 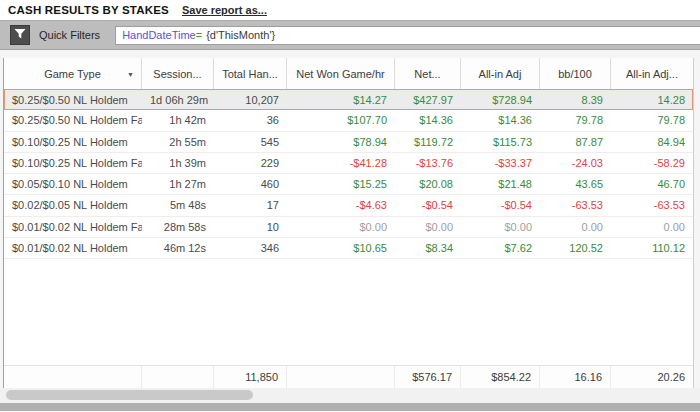 I want to click on cell-session: 2h 55m, so click(x=178, y=142).